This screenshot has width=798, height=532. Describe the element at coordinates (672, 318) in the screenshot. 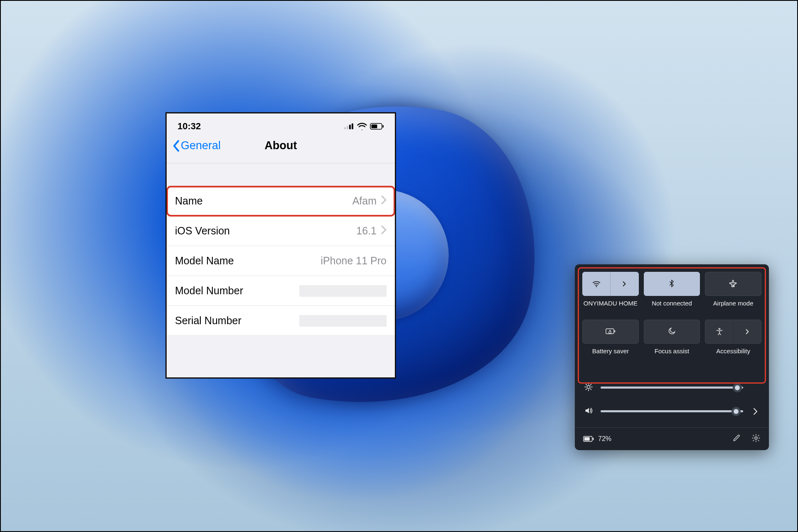

I see `quick-settings-grid: ONYIMADU HOMENot connectedAirplane modeB…` at that location.